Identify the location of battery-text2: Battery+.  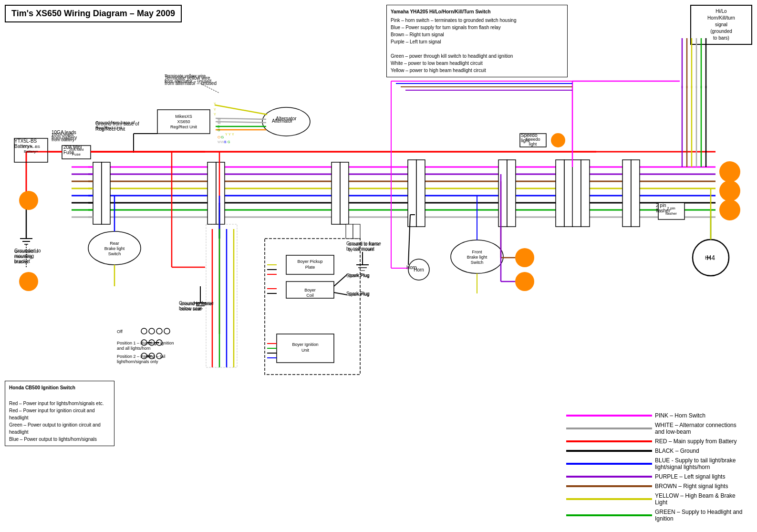
(26, 146).